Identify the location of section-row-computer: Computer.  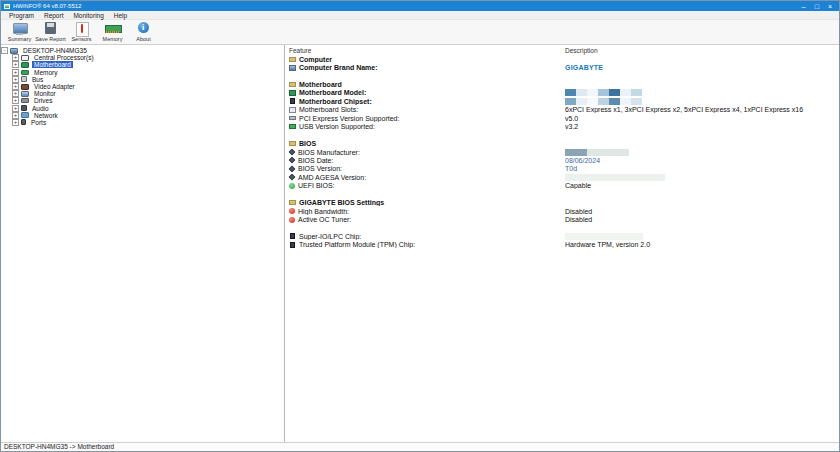
(562, 59).